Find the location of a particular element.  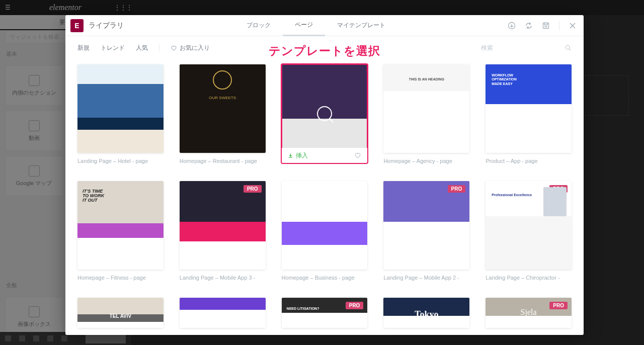

template-card: Homepage – Business - page is located at coordinates (325, 232).